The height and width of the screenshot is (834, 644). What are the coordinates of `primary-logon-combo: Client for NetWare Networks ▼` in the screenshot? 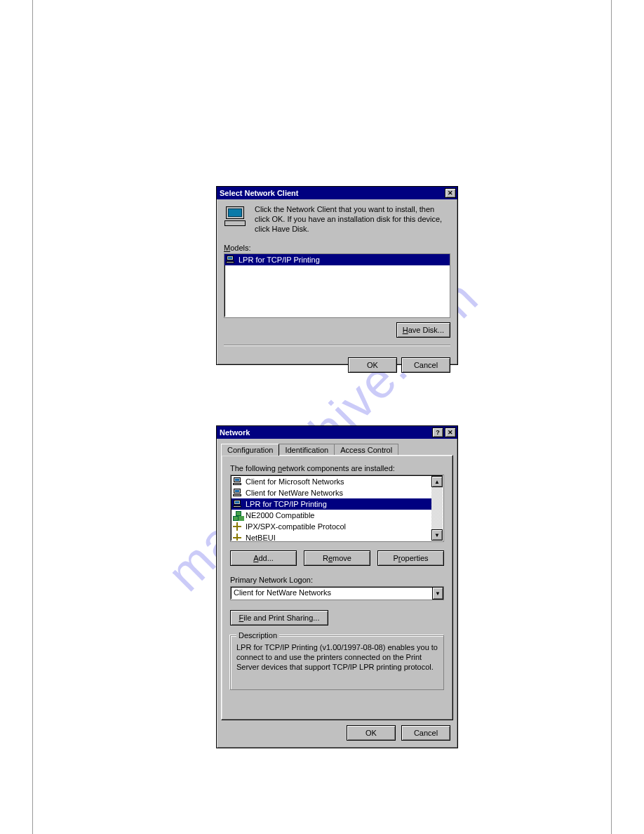 It's located at (337, 593).